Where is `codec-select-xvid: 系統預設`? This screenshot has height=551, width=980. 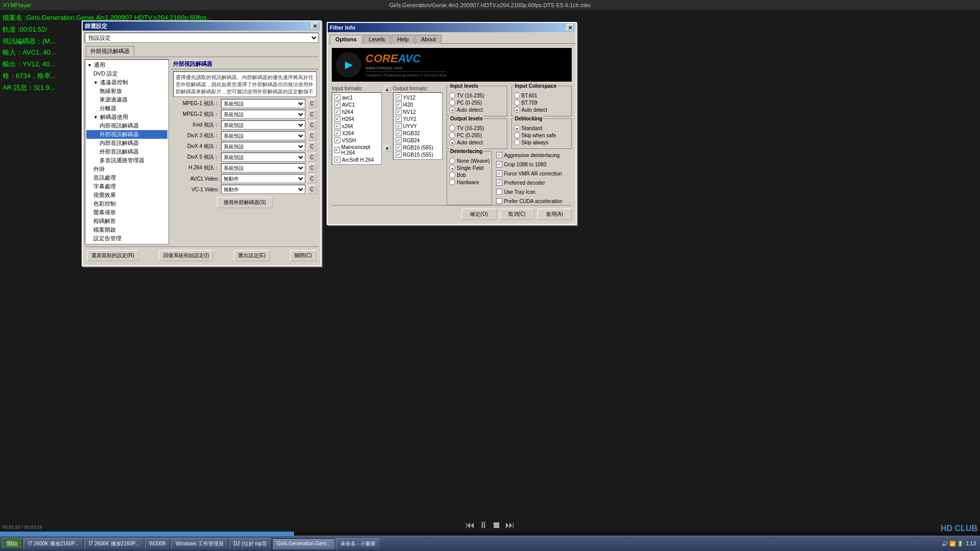 codec-select-xvid: 系統預設 is located at coordinates (263, 125).